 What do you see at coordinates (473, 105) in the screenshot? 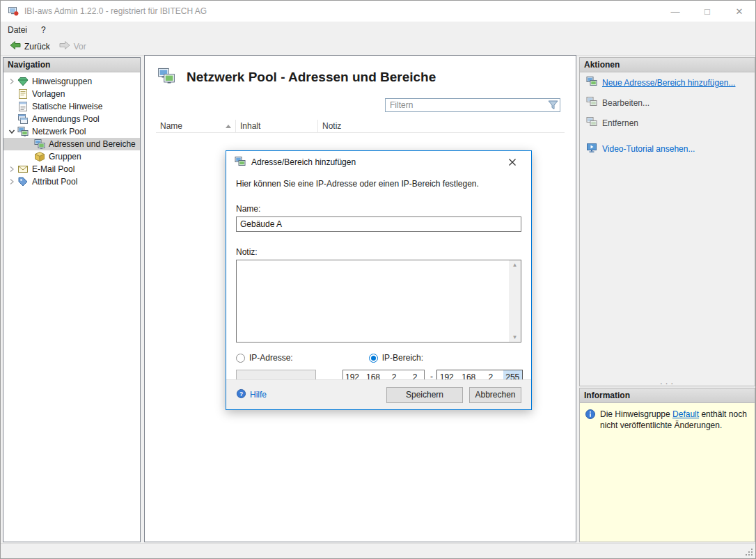
I see `filter-box` at bounding box center [473, 105].